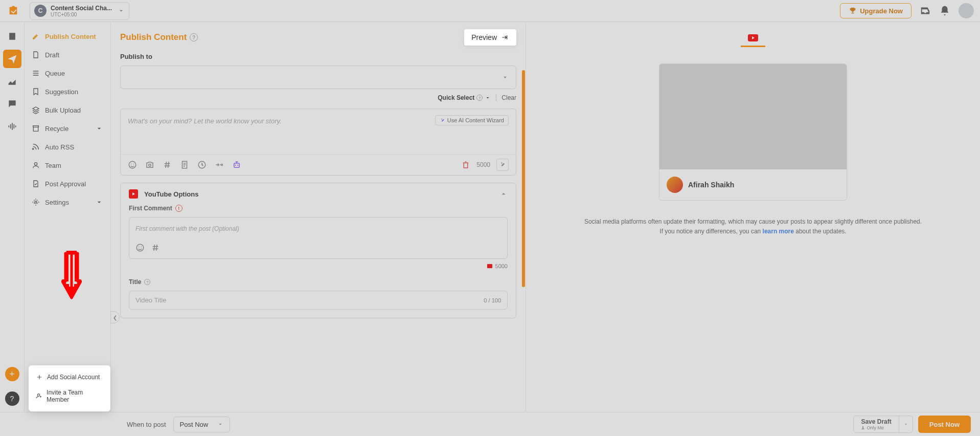 The height and width of the screenshot is (436, 980). Describe the element at coordinates (84, 8) in the screenshot. I see `workspace-name: Content Social Cha...` at that location.